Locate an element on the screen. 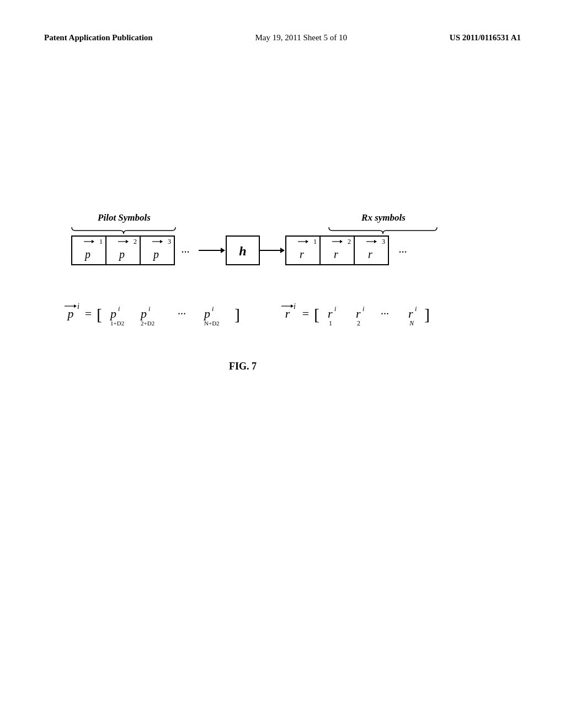 Image resolution: width=565 pixels, height=728 pixels. eq2-rN-sub: N is located at coordinates (412, 323).